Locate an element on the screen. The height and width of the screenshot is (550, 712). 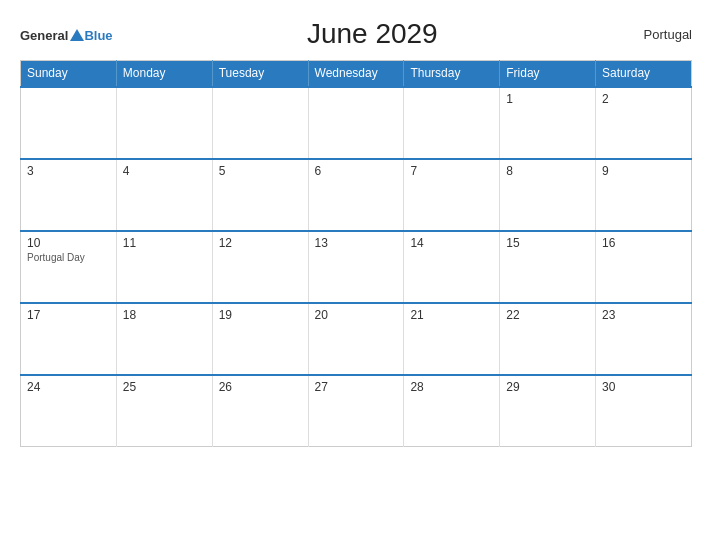
day-number: 29 is located at coordinates (548, 387).